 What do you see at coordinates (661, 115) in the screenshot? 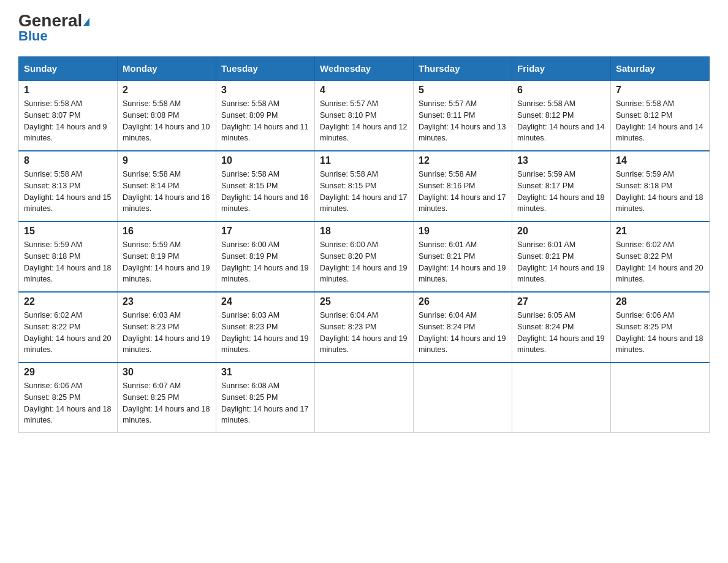
I see `calendar-cell: 7 Sunrise: 5:58 AM Sunset: 8:12 PM Dayli…` at bounding box center [661, 115].